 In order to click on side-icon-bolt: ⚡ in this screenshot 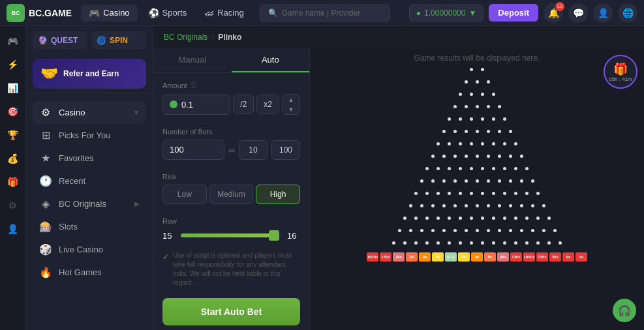, I will do `click(13, 65)`.